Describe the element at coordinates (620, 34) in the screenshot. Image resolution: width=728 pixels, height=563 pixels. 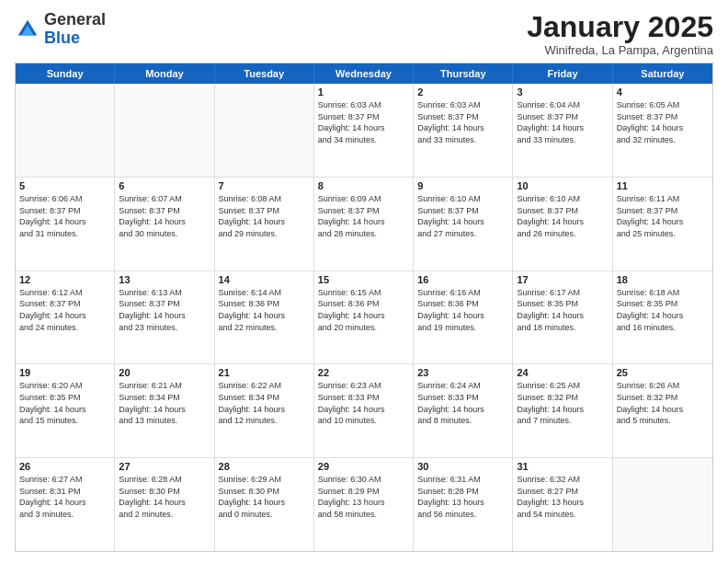
I see `title-block: January 2025 Winifreda, La Pampa, Argent…` at that location.